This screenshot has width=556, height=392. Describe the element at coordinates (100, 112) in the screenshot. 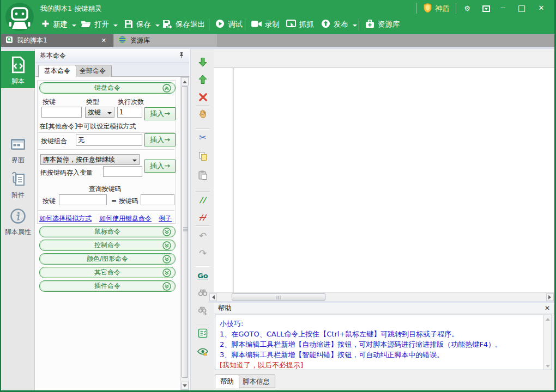

I see `key-type-select: 按键` at that location.